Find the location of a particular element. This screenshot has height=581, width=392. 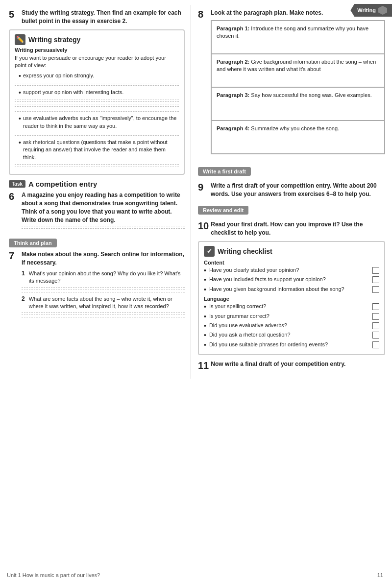

section-9-content: Write a first draft of your competition … is located at coordinates (298, 190).